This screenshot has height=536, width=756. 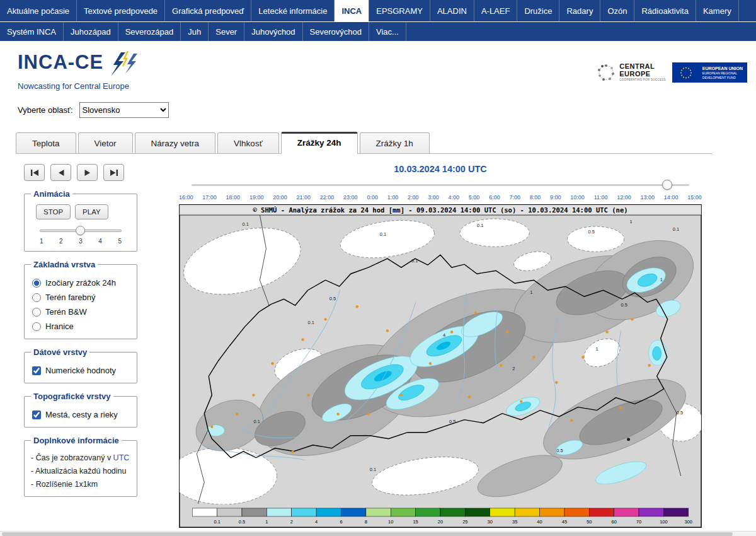 What do you see at coordinates (92, 212) in the screenshot?
I see `play-button: PLAY` at bounding box center [92, 212].